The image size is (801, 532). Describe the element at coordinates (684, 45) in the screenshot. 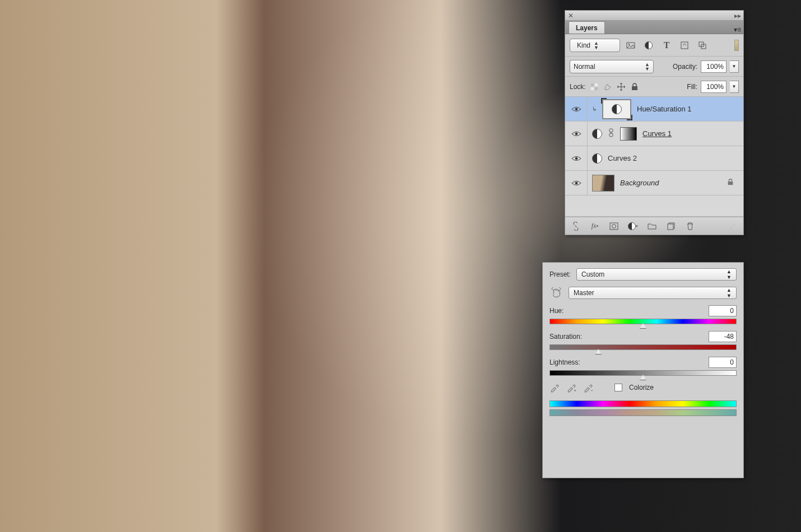

I see `filter-shape-icon` at that location.